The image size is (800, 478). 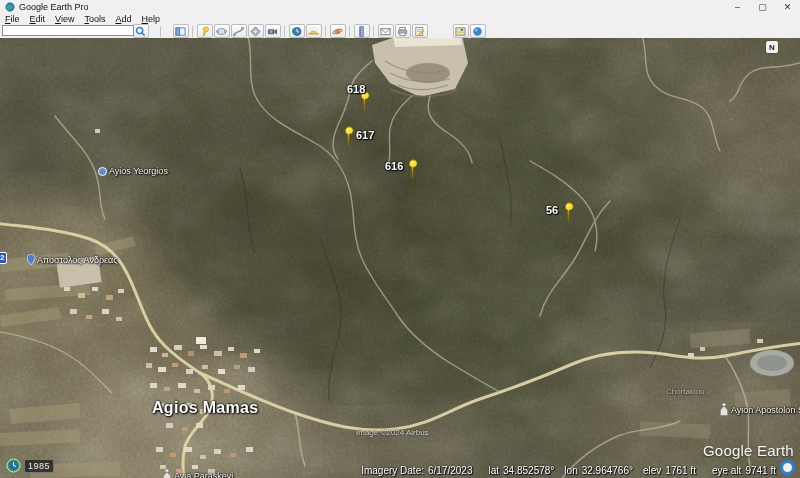 What do you see at coordinates (297, 31) in the screenshot?
I see `historical-imagery-button` at bounding box center [297, 31].